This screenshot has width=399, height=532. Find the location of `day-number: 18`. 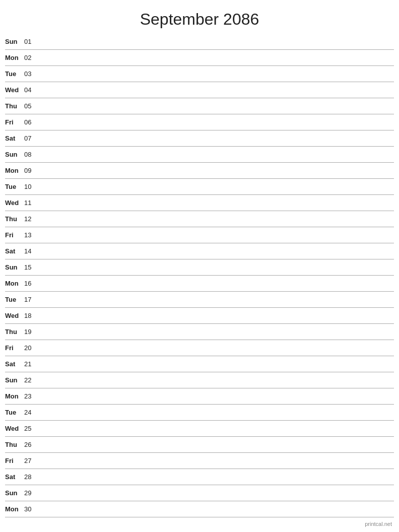

day-number: 18 is located at coordinates (31, 315).